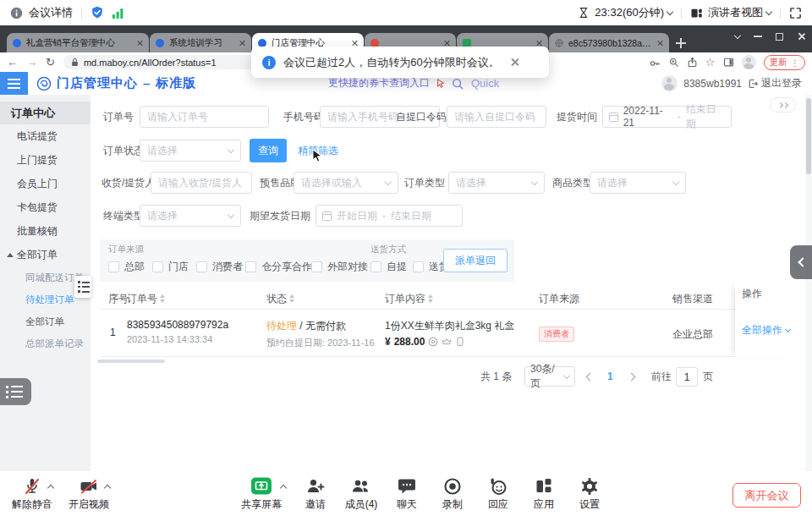 Image resolution: width=812 pixels, height=516 pixels. What do you see at coordinates (78, 42) in the screenshot?
I see `browser-tab-1: 礼盒营销平台管理中心` at bounding box center [78, 42].